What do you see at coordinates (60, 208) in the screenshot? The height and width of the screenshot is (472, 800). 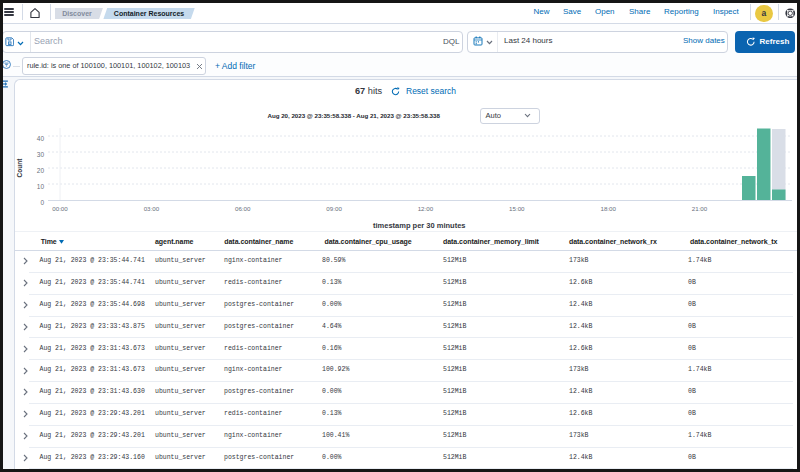 I see `svg-text: 00:00` at bounding box center [60, 208].